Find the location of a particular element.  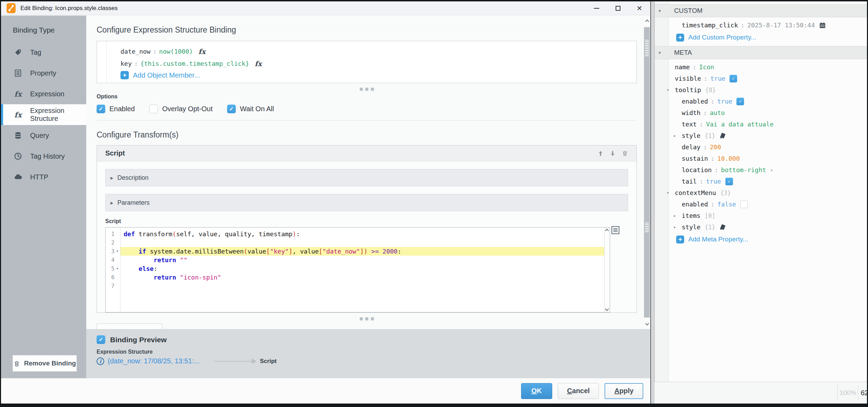

sidebar-item-query: Query is located at coordinates (44, 135).